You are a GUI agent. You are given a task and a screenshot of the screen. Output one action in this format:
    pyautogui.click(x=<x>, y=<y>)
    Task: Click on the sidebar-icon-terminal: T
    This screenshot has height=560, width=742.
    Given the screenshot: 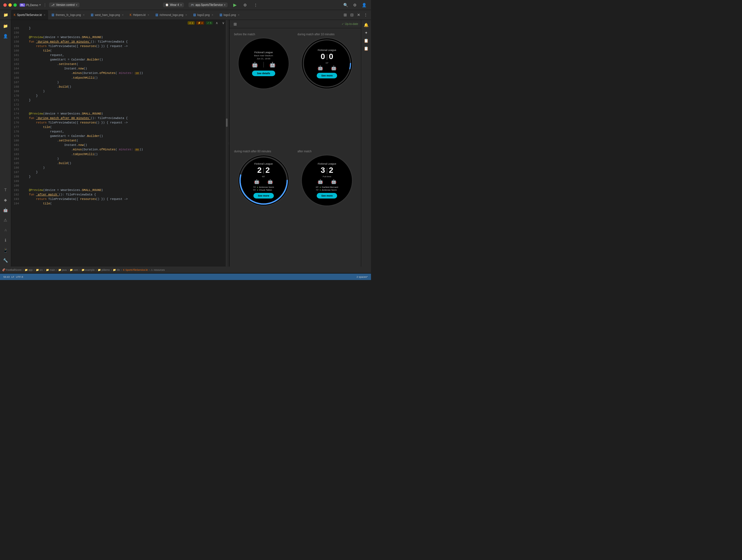 What is the action you would take?
    pyautogui.click(x=5, y=190)
    